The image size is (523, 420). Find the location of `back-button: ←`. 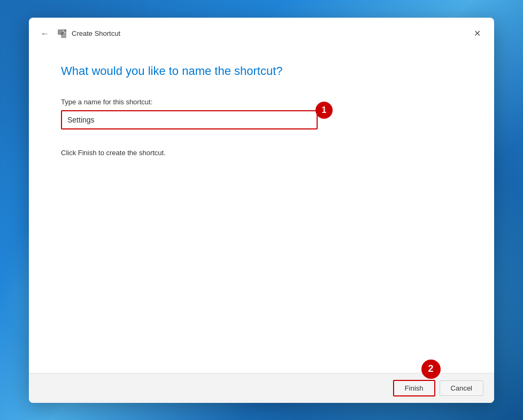

back-button: ← is located at coordinates (45, 34).